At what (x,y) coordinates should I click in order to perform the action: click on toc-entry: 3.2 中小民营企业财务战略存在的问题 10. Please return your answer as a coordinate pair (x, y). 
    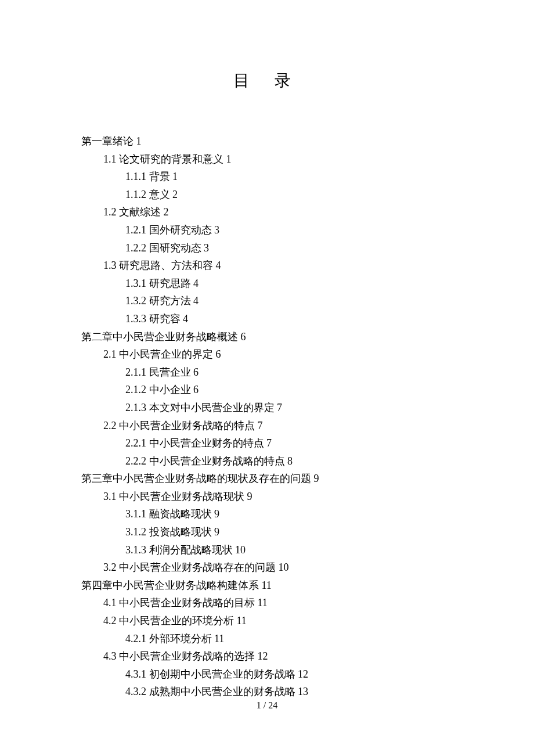
    Looking at the image, I should click on (278, 568).